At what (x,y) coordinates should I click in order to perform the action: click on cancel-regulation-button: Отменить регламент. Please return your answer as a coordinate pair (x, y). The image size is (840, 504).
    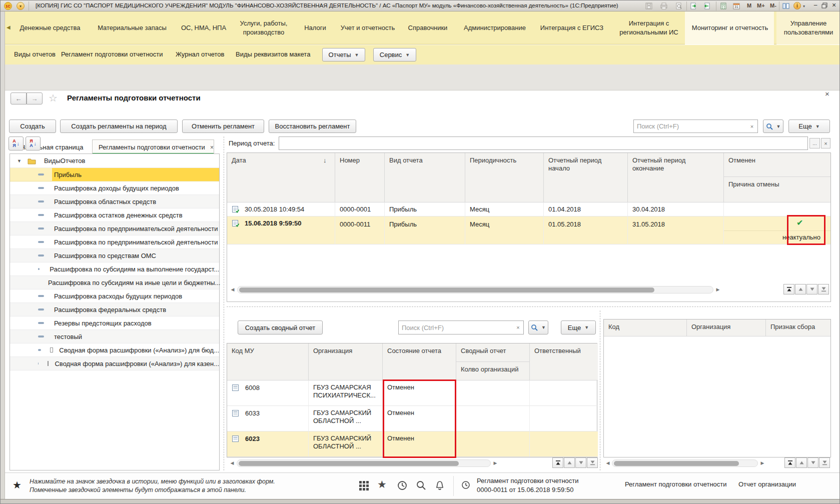
    Looking at the image, I should click on (223, 126).